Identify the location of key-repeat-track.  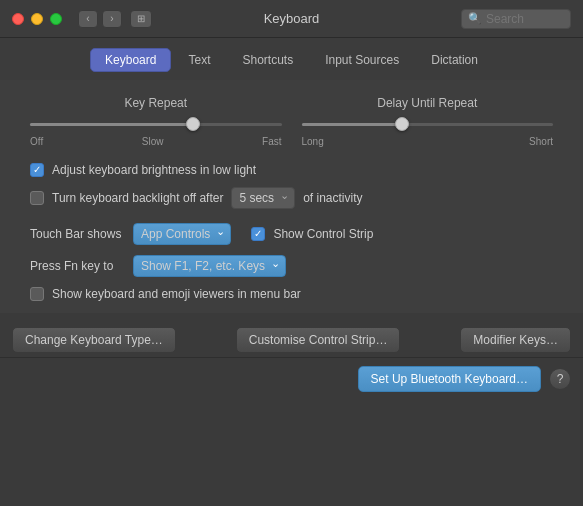
(156, 124).